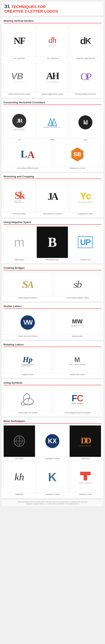 This screenshot has width=105, height=644. I want to click on logo-box-la: LA, so click(28, 154).